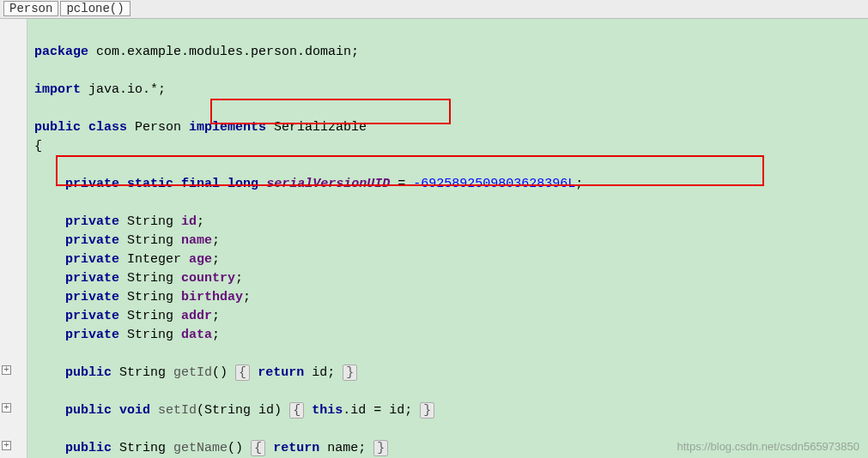 The width and height of the screenshot is (868, 458). Describe the element at coordinates (201, 259) in the screenshot. I see `field-age: age` at that location.